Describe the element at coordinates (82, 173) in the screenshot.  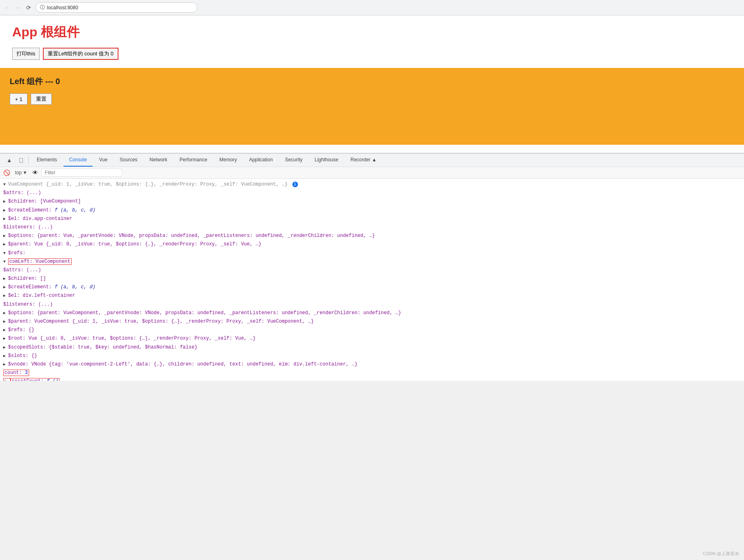
I see `filter-input` at that location.